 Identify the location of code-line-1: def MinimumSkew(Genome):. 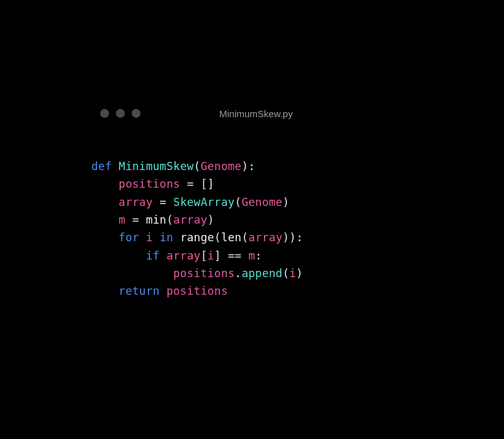
(173, 166).